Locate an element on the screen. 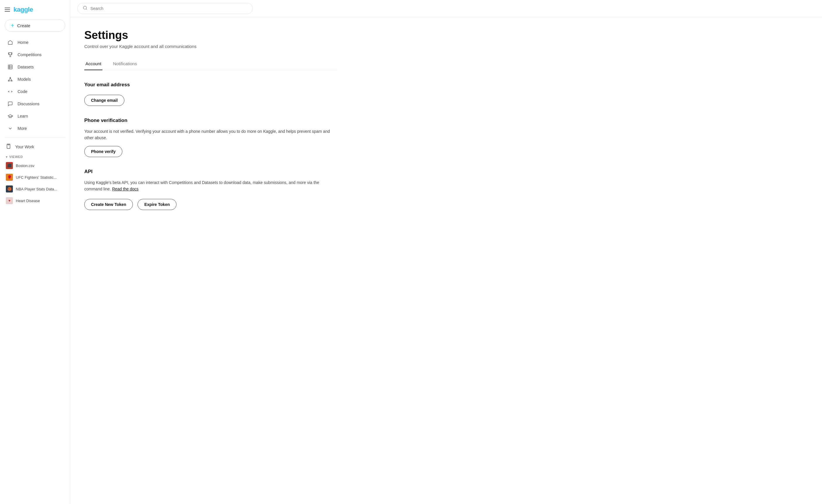 This screenshot has width=822, height=504. page-title: Settings is located at coordinates (211, 35).